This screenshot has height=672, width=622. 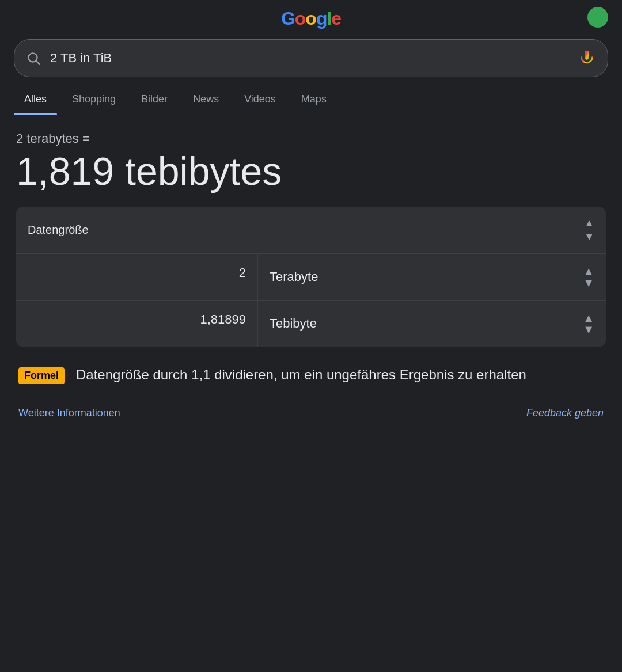 What do you see at coordinates (587, 58) in the screenshot?
I see `microphone-icon` at bounding box center [587, 58].